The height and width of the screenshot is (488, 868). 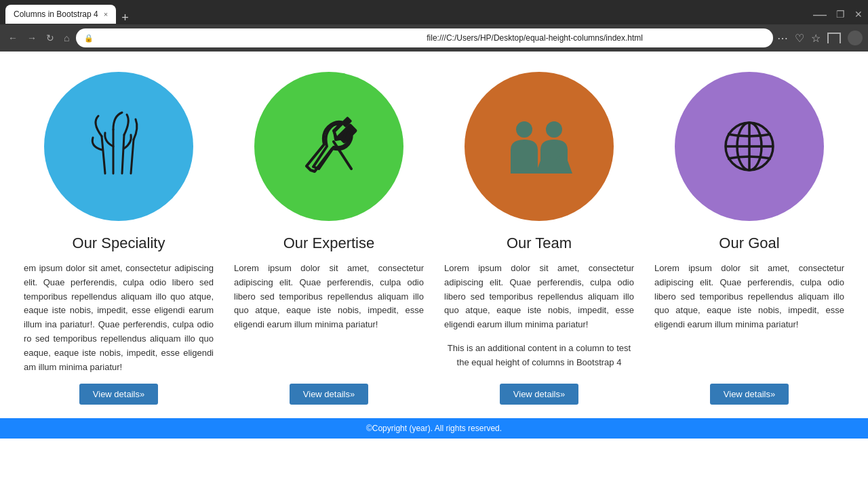 What do you see at coordinates (539, 356) in the screenshot?
I see `team-extra-text: This is an additional content in a colum…` at bounding box center [539, 356].